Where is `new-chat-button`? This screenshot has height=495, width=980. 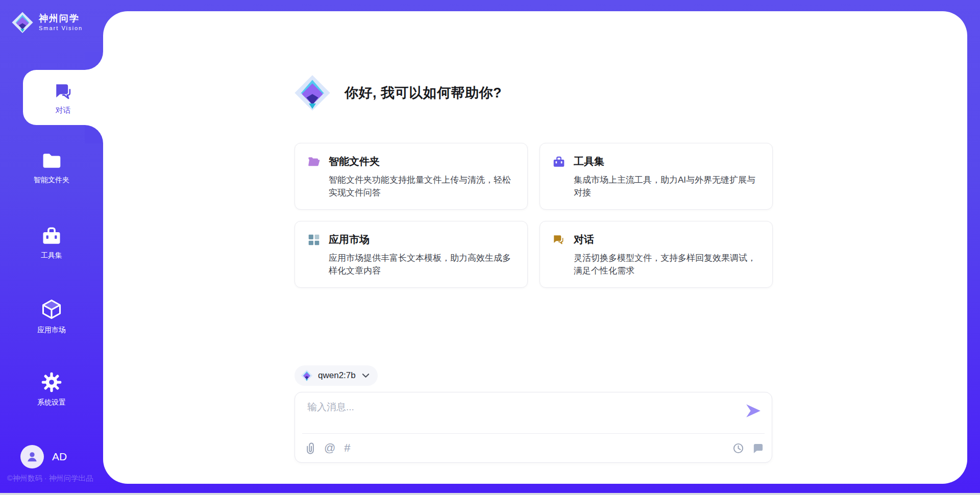 new-chat-button is located at coordinates (757, 448).